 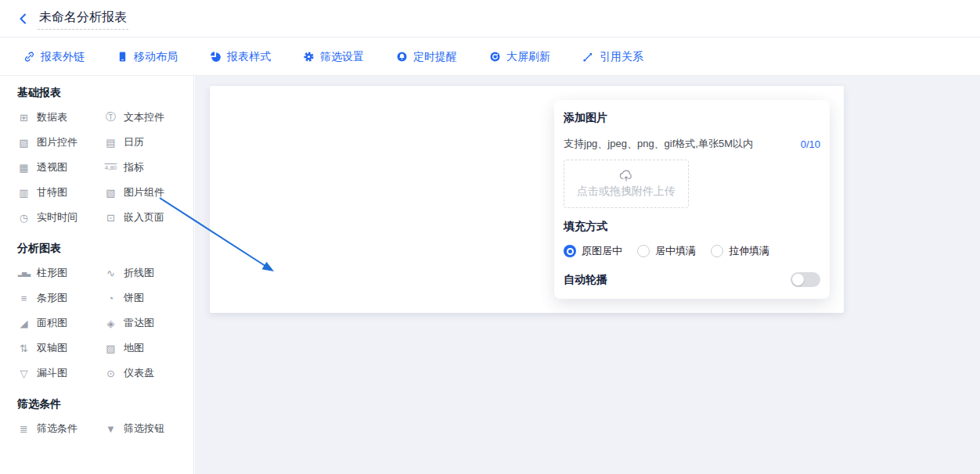 I want to click on sidebar-item-pivot-table: ▦ 透视图, so click(x=61, y=167).